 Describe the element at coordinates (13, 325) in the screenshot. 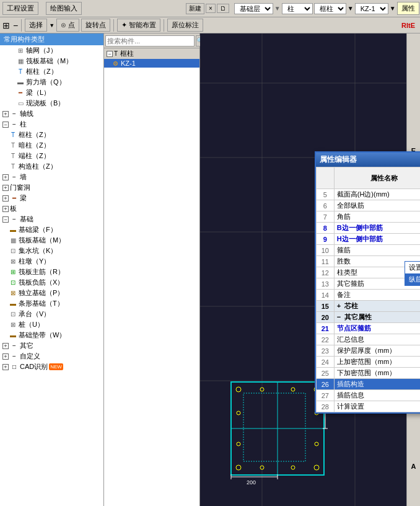

I see `pile-icon: ⊠` at that location.